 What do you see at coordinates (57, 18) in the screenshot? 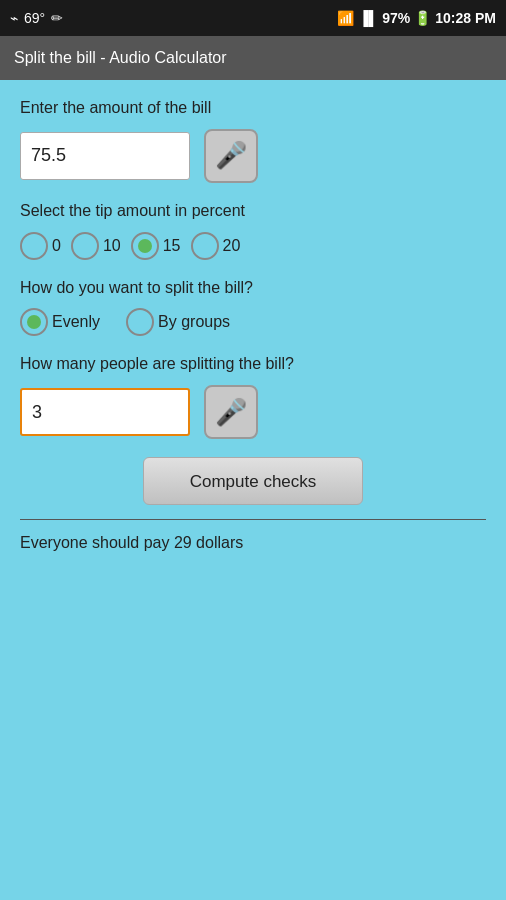
I see `edit-icon` at bounding box center [57, 18].